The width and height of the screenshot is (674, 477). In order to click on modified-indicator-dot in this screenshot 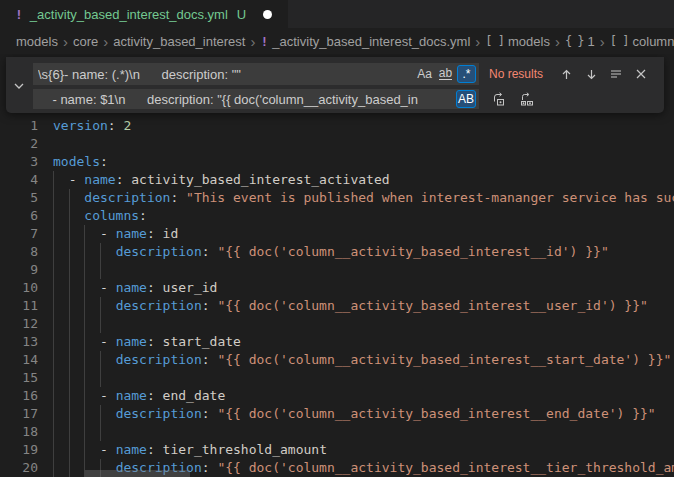, I will do `click(268, 14)`.